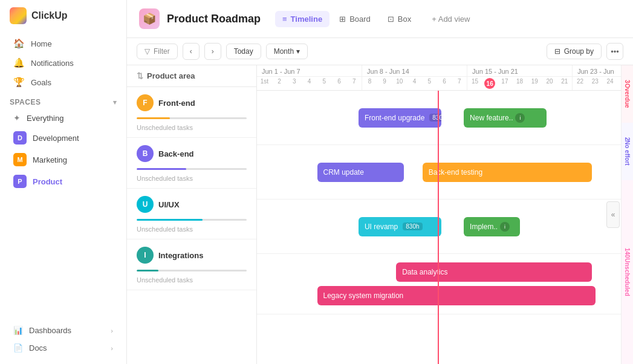 This screenshot has height=364, width=633. I want to click on today-button: Today, so click(244, 51).